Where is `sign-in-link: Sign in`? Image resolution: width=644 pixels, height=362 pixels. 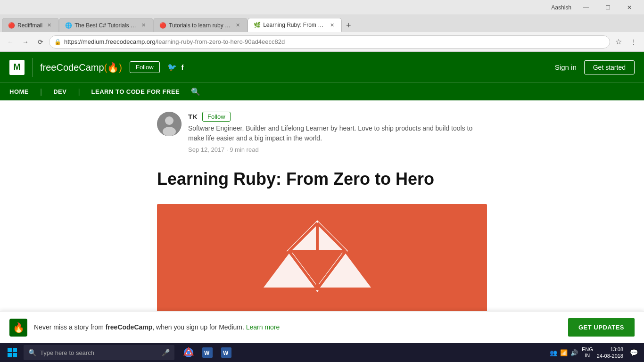 sign-in-link: Sign in is located at coordinates (566, 67).